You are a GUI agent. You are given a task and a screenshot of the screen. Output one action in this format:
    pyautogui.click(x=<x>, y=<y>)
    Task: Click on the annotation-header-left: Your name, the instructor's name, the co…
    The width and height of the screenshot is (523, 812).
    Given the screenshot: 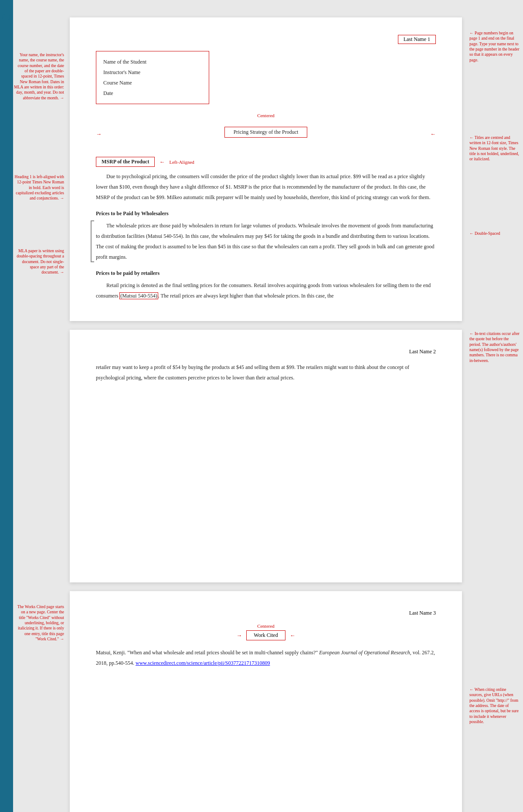 What is the action you would take?
    pyautogui.click(x=39, y=77)
    